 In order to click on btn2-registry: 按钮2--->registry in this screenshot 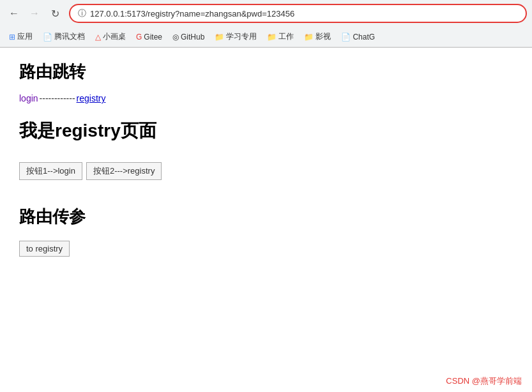, I will do `click(124, 171)`.